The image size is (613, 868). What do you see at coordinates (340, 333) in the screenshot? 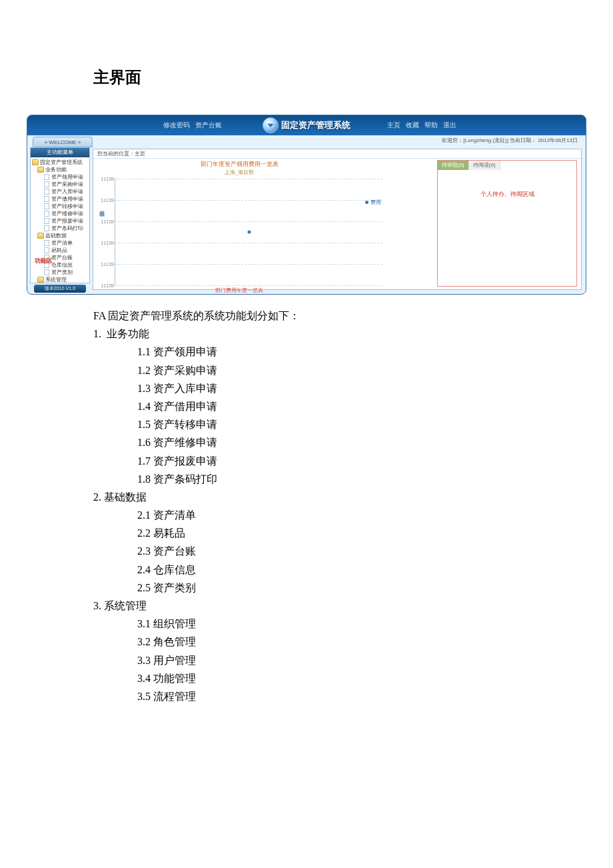
I see `doc-l1: 1. 业务功能` at bounding box center [340, 333].